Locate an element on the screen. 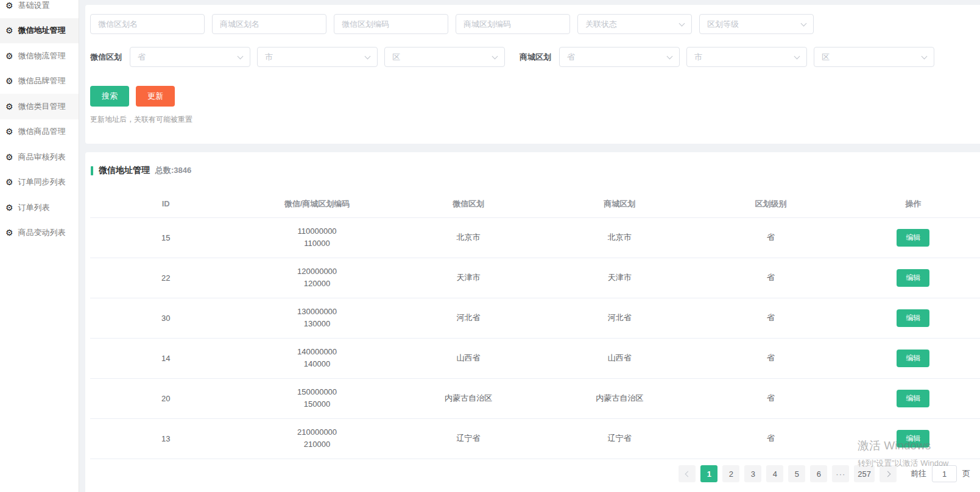 The width and height of the screenshot is (980, 492). last-page-button: 257 is located at coordinates (864, 474).